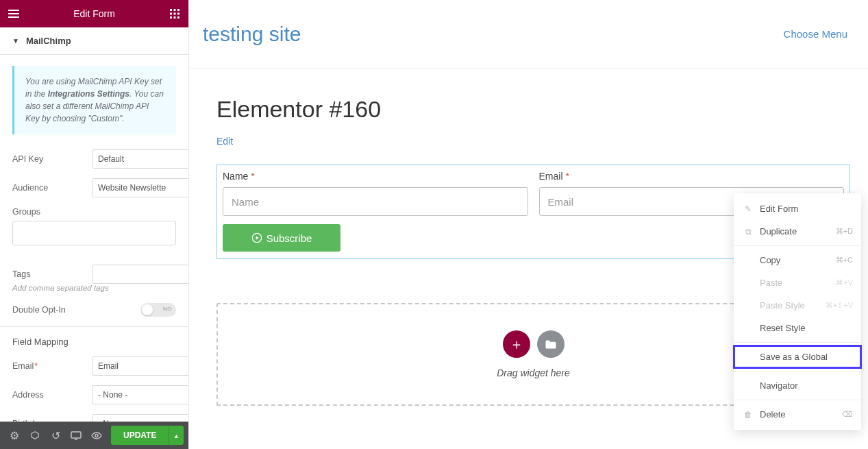 This screenshot has width=868, height=449. Describe the element at coordinates (236, 176) in the screenshot. I see `name-label-text: Name` at that location.